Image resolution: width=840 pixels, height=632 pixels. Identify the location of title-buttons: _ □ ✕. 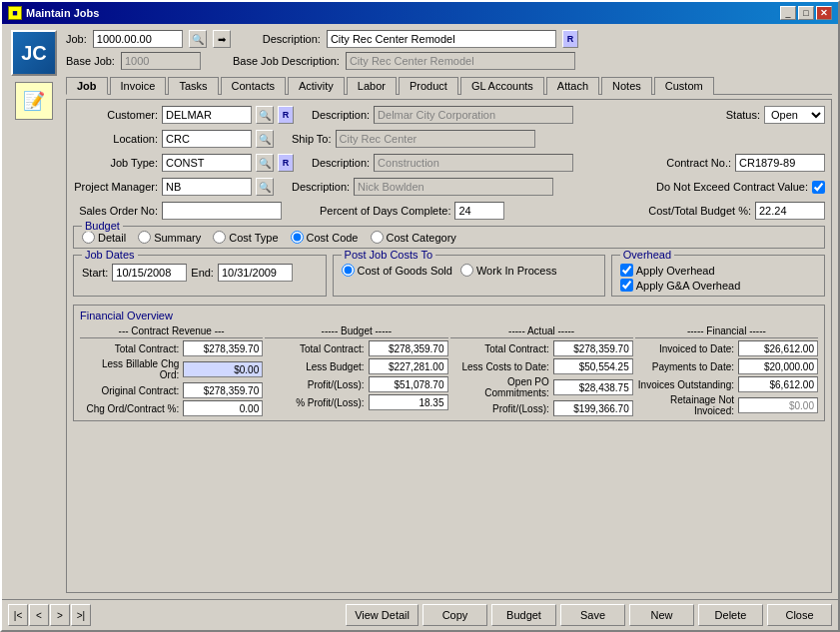
(806, 13).